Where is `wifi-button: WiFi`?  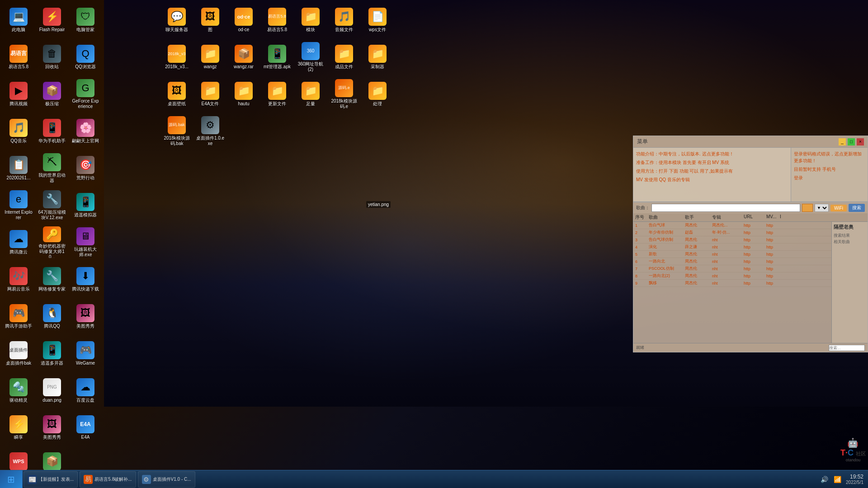
wifi-button: WiFi is located at coordinates (839, 208).